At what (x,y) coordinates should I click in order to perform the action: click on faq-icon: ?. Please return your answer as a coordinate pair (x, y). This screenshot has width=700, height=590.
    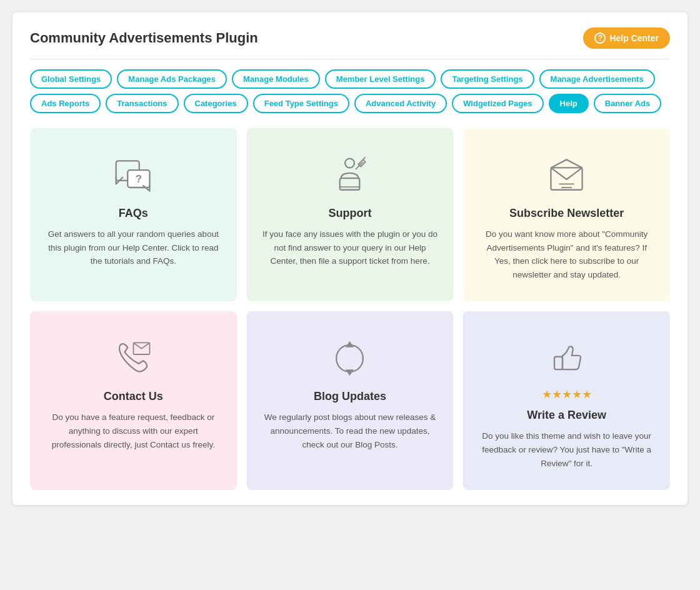
    Looking at the image, I should click on (133, 175).